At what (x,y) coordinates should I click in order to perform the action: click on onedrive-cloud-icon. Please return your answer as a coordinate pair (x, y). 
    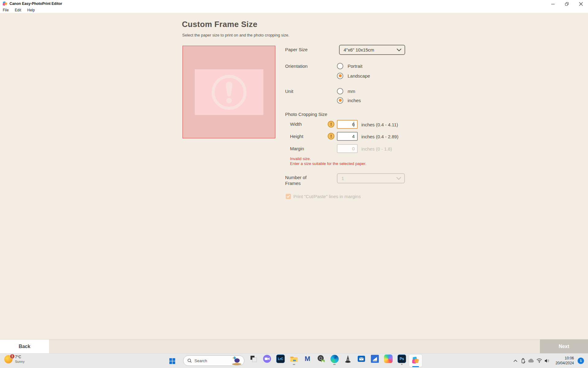
    Looking at the image, I should click on (531, 361).